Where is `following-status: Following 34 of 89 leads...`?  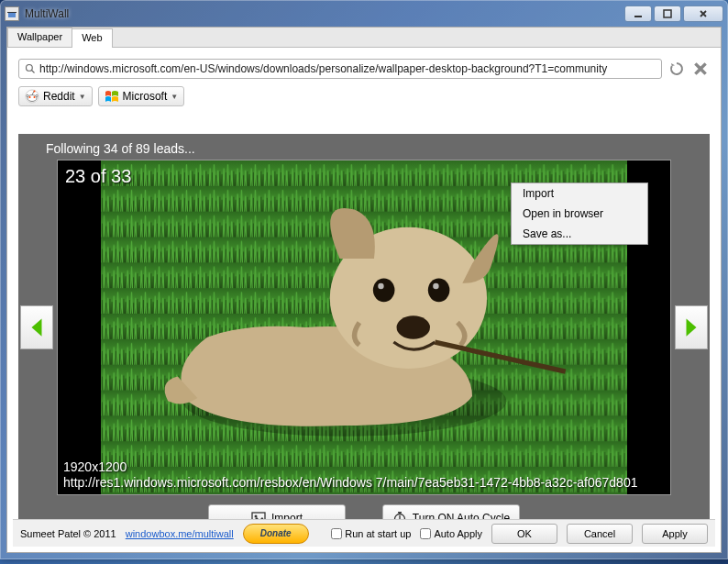
following-status: Following 34 of 89 leads... is located at coordinates (364, 147).